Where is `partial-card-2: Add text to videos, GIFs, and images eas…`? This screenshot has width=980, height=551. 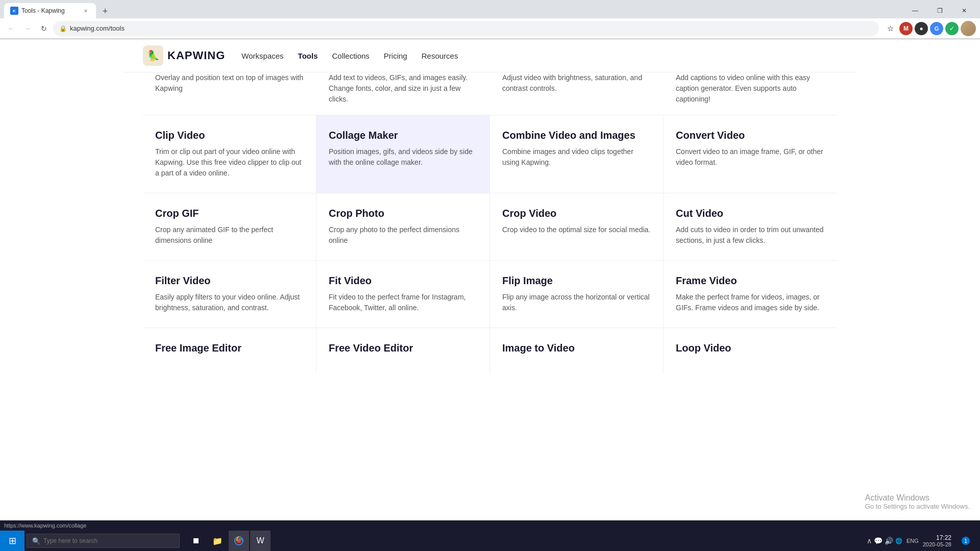 partial-card-2: Add text to videos, GIFs, and images eas… is located at coordinates (403, 94).